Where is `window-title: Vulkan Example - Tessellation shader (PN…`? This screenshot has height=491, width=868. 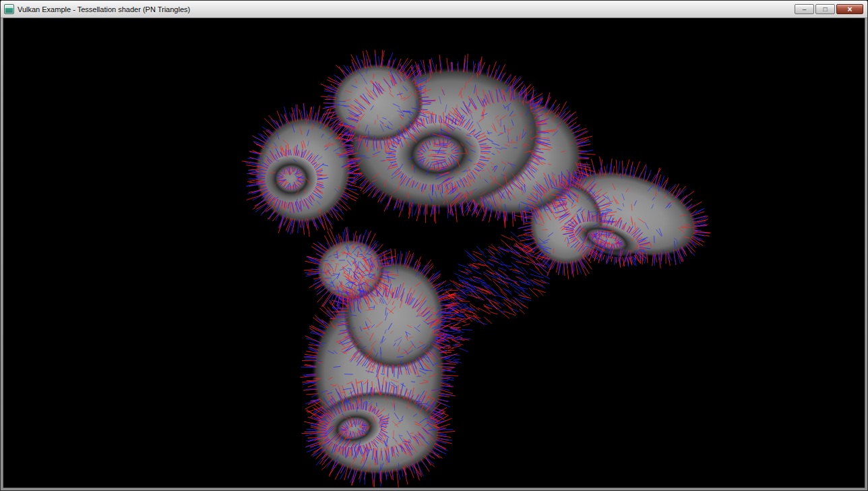
window-title: Vulkan Example - Tessellation shader (PN… is located at coordinates (406, 9).